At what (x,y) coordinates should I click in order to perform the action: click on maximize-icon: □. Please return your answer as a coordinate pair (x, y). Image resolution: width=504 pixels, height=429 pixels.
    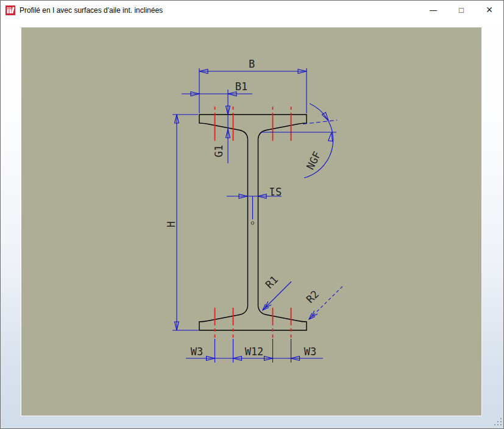
    Looking at the image, I should click on (461, 10).